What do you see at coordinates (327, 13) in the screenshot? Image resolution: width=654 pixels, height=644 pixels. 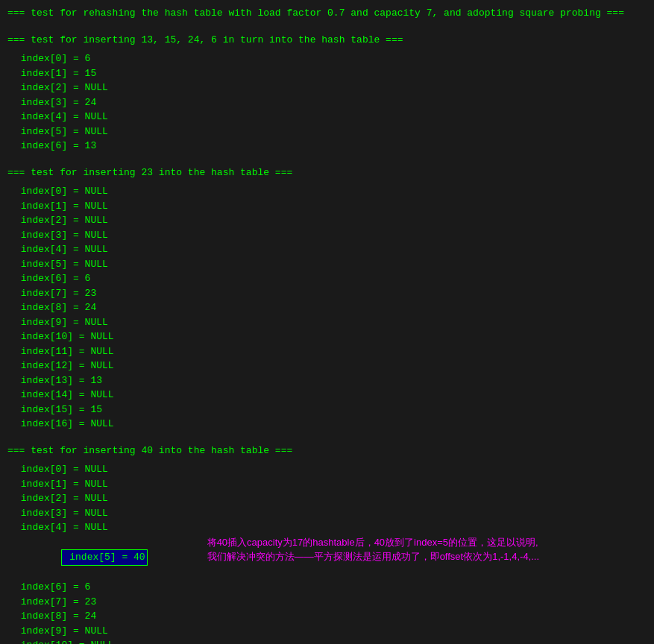 I see `section-rehash: === test for rehashing the hash table wi…` at bounding box center [327, 13].